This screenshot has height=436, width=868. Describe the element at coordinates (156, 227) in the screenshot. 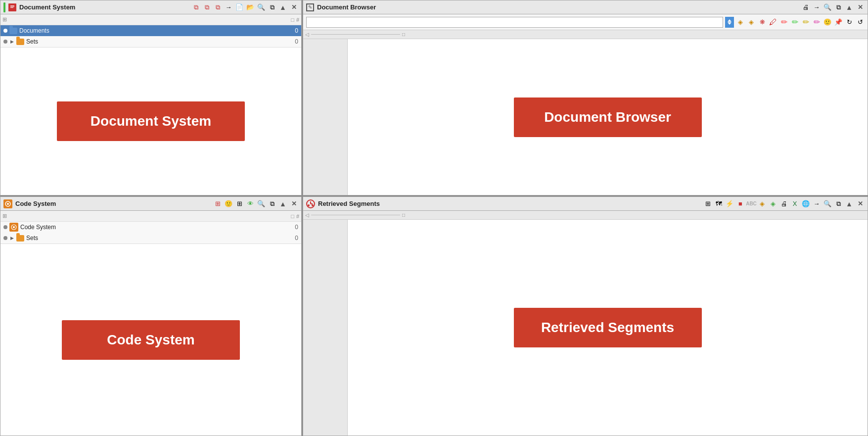

I see `tree-label-code-system: Code System` at that location.